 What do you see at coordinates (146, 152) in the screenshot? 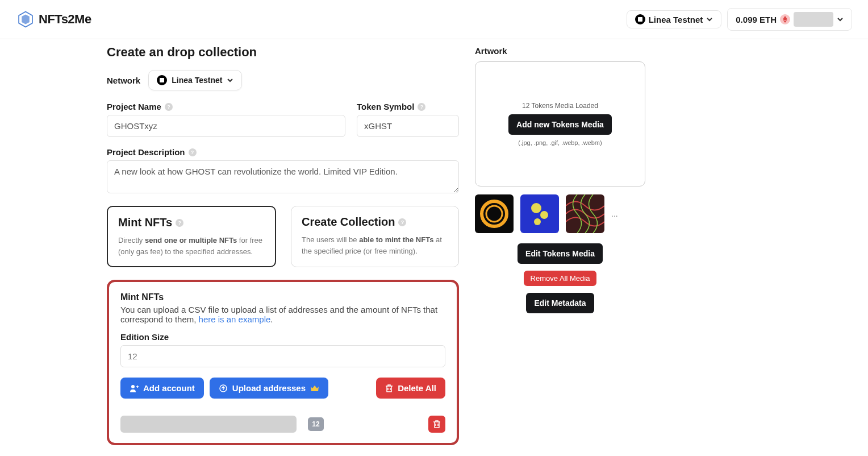
I see `description-label: Project Description` at bounding box center [146, 152].